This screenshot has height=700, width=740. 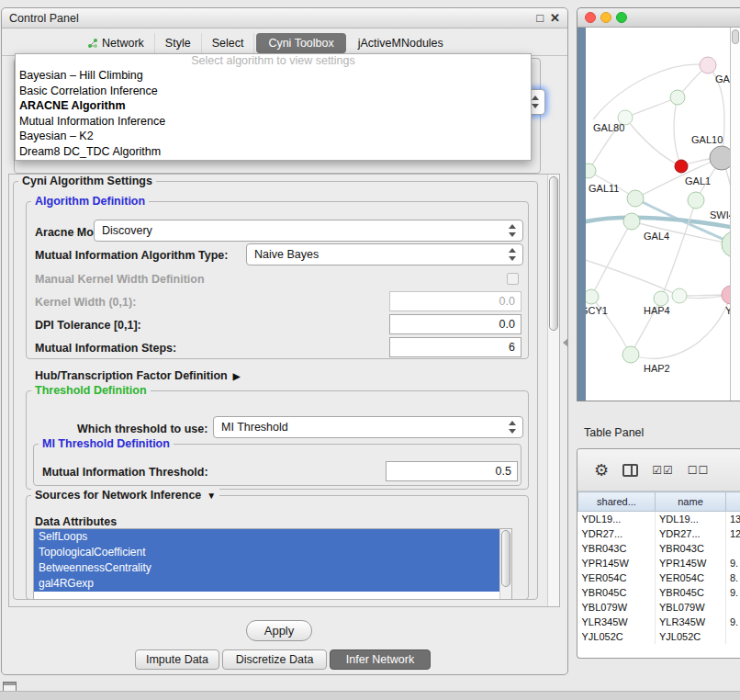 What do you see at coordinates (266, 553) in the screenshot?
I see `list-item-selected: TopologicalCoefficient` at bounding box center [266, 553].